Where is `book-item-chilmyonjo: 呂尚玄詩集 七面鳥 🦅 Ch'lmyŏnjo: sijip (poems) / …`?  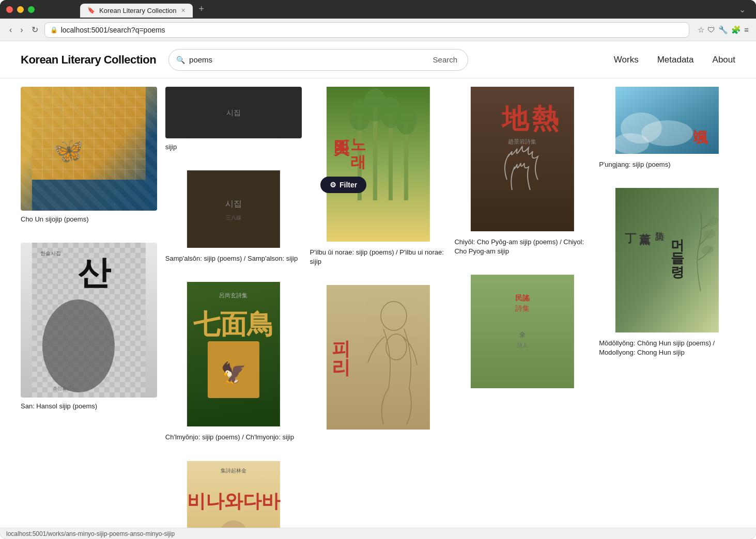 book-item-chilmyonjo: 呂尚玄詩集 七面鳥 🦅 Ch'lmyŏnjo: sijip (poems) / … is located at coordinates (234, 362).